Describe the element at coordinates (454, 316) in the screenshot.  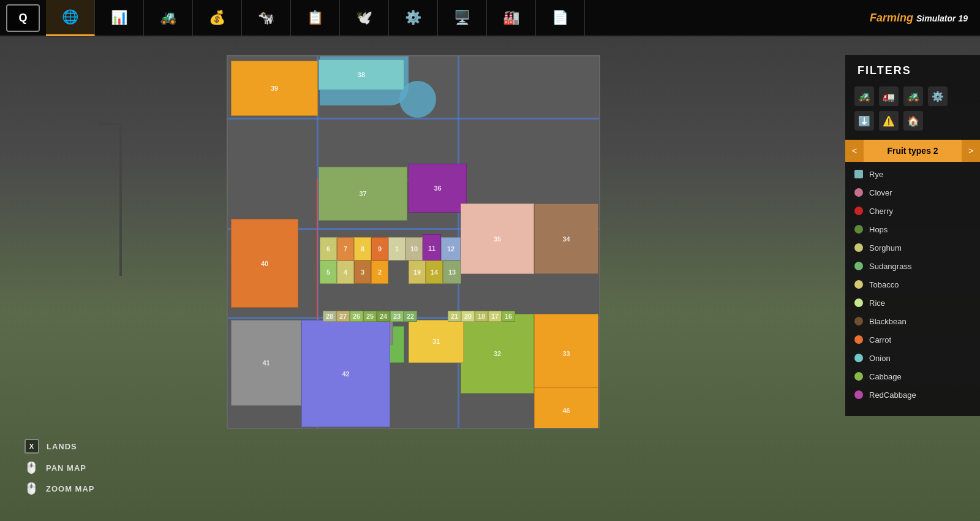
I see `parcel-21: 21` at that location.